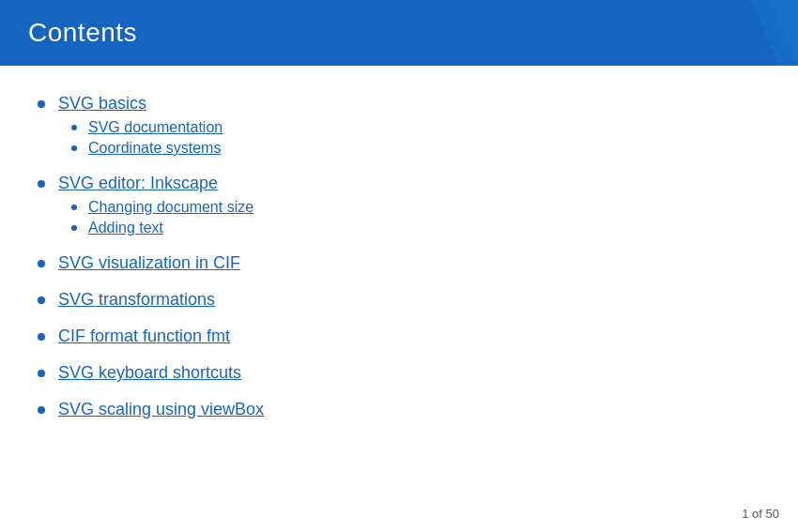 The image size is (798, 532). I want to click on list-item: SVG editor: InkscapeChanging document si…, so click(399, 205).